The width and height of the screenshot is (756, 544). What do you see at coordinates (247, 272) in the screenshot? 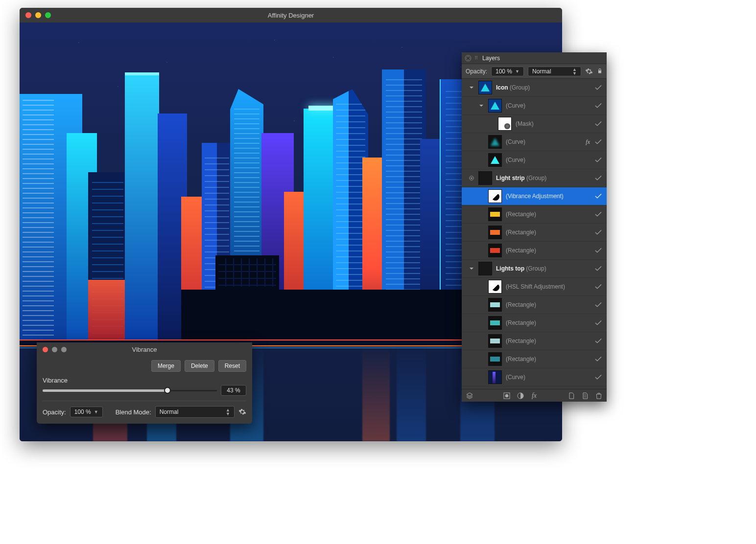
I see `artwork-foreground` at bounding box center [247, 272].